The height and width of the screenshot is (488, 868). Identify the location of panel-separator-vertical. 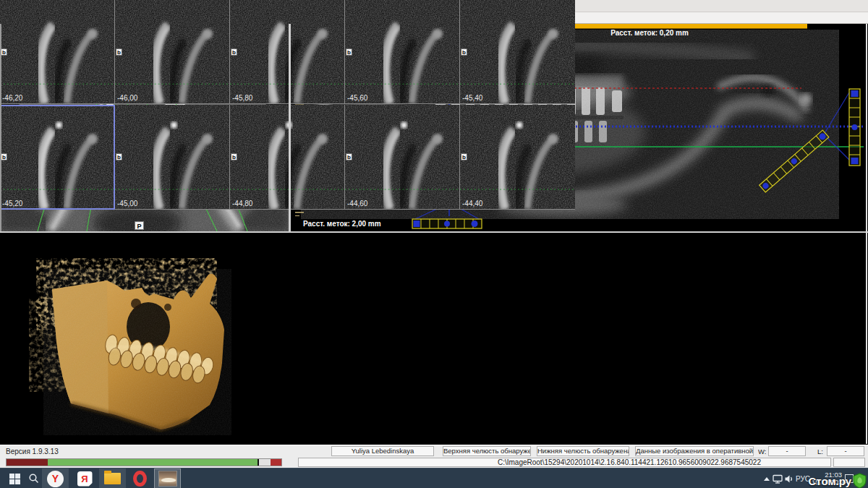
(289, 127).